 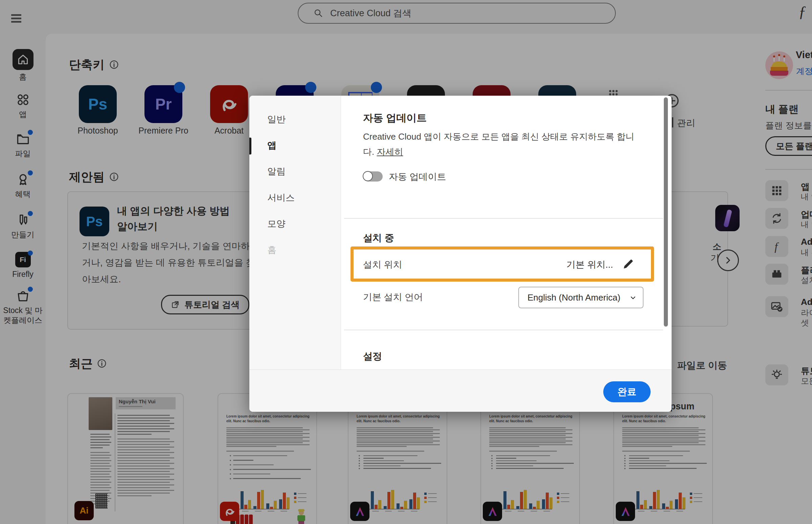 What do you see at coordinates (395, 118) in the screenshot?
I see `auto-update-heading: 자동 업데이트` at bounding box center [395, 118].